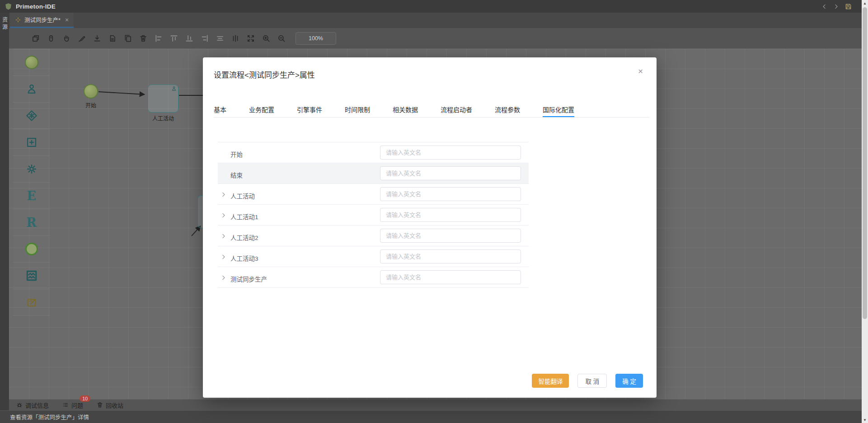 The image size is (868, 423). Describe the element at coordinates (264, 74) in the screenshot. I see `dialog-title: 设置流程<测试同步生产>属性` at that location.